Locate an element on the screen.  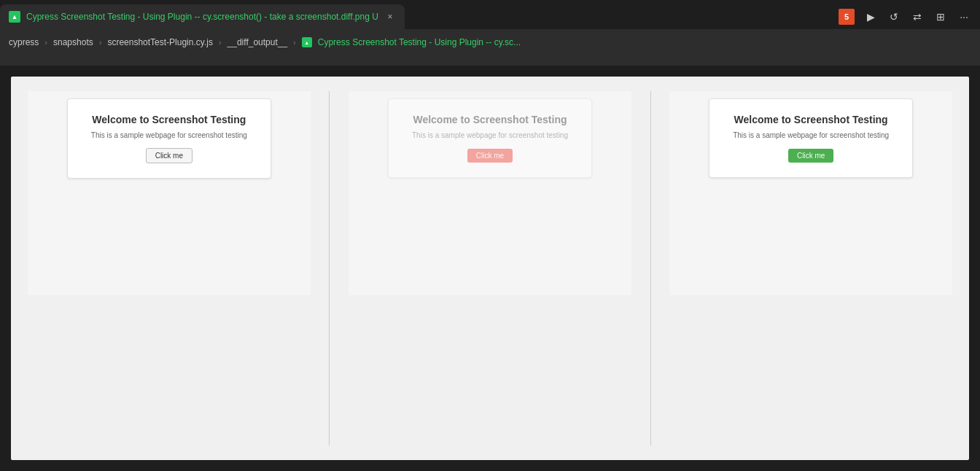
actual-panel: Welcome to Screenshot Testing This is a … is located at coordinates (811, 193).